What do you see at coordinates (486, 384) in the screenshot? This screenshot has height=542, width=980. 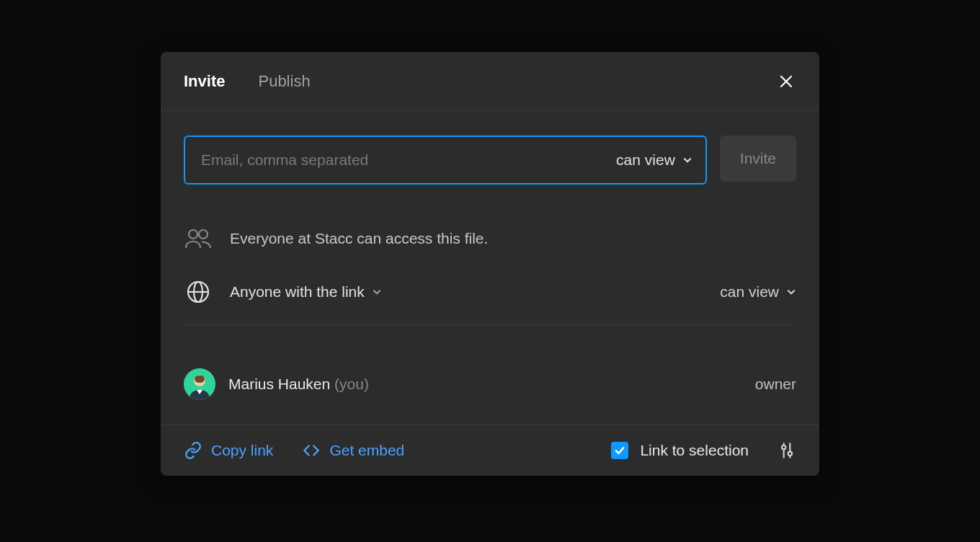 I see `user-name: Marius Hauken (you)` at bounding box center [486, 384].